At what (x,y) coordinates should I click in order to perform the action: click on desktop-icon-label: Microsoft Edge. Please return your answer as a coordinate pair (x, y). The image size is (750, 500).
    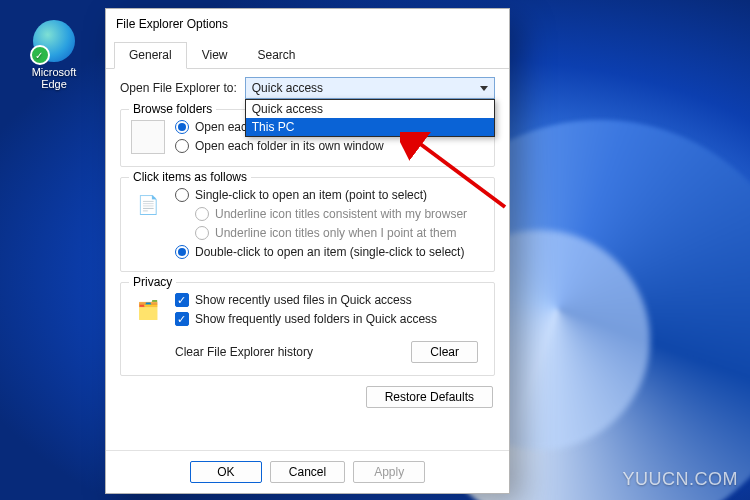
    Looking at the image, I should click on (54, 78).